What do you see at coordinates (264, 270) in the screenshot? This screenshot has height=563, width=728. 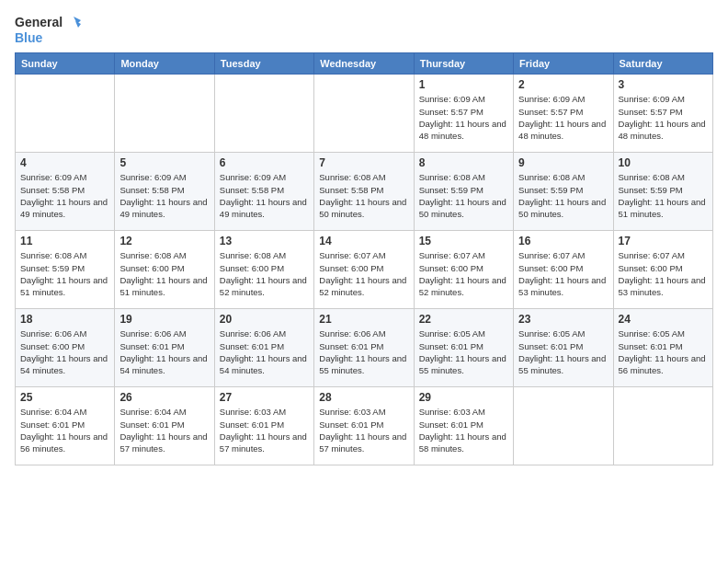 I see `calendar-day-cell: 13Sunrise: 6:08 AM Sunset: 6:00 PM Dayli…` at bounding box center [264, 270].